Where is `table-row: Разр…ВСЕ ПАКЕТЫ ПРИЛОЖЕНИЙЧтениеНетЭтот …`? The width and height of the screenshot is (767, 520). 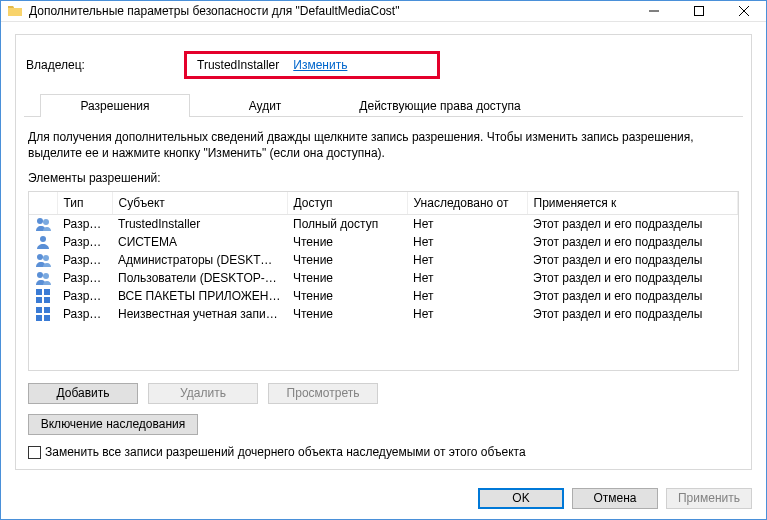 table-row: Разр…ВСЕ ПАКЕТЫ ПРИЛОЖЕНИЙЧтениеНетЭтот … is located at coordinates (384, 296).